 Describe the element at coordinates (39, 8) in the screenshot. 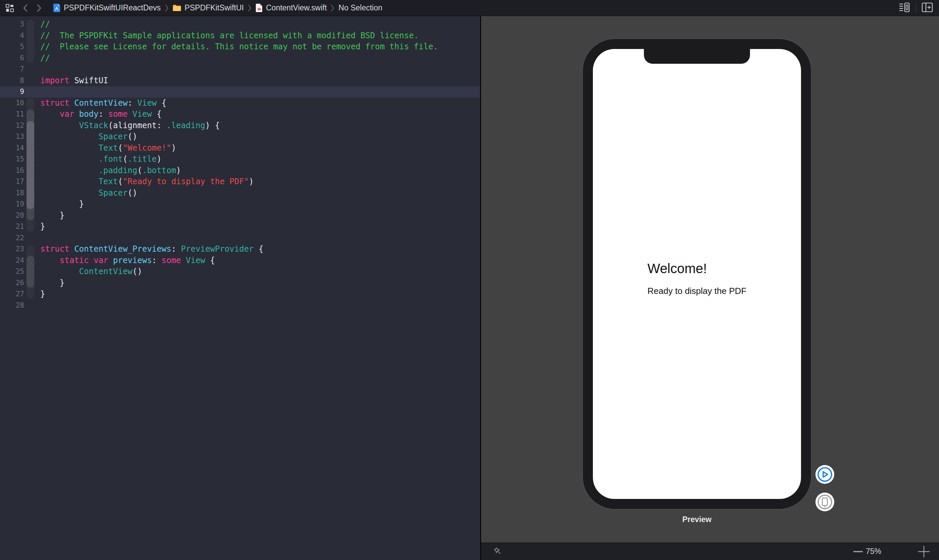

I see `forward-button` at that location.